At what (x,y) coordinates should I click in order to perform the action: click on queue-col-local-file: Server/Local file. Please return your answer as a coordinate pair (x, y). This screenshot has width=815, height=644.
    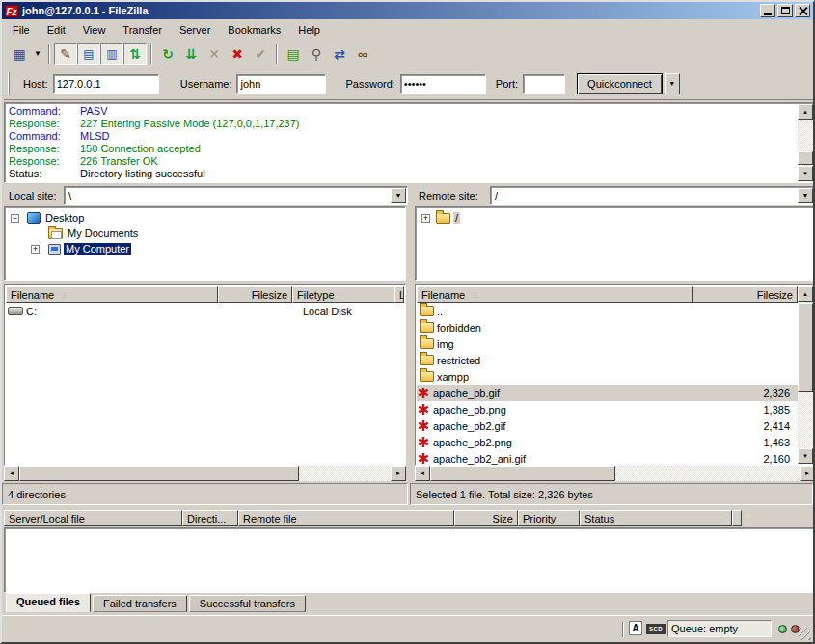
    Looking at the image, I should click on (93, 519).